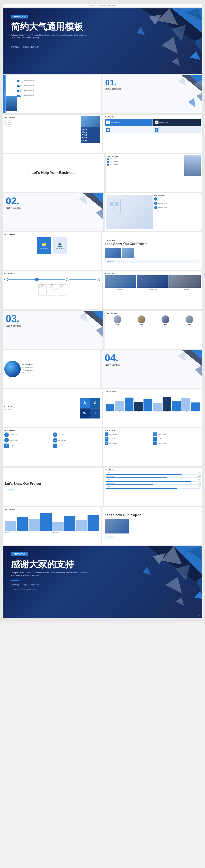 The height and width of the screenshot is (868, 205). Describe the element at coordinates (61, 365) in the screenshot. I see `sphere-list-title: Your Title Name` at that location.